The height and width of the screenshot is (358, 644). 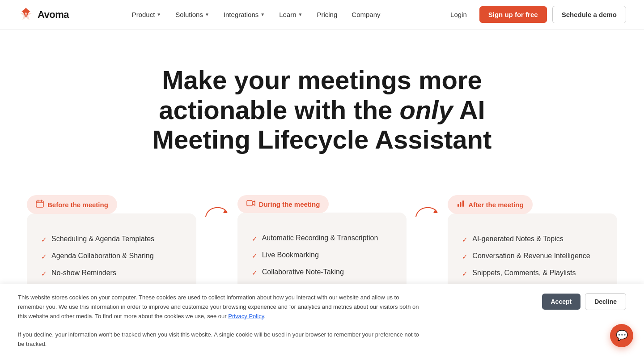 What do you see at coordinates (622, 336) in the screenshot?
I see `chat-icon: 💬` at bounding box center [622, 336].